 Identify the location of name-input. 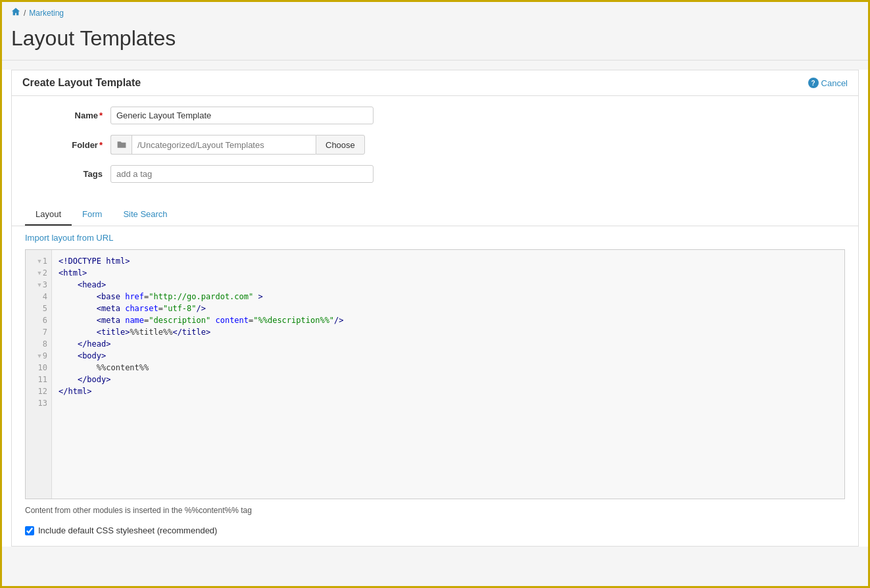
(242, 116).